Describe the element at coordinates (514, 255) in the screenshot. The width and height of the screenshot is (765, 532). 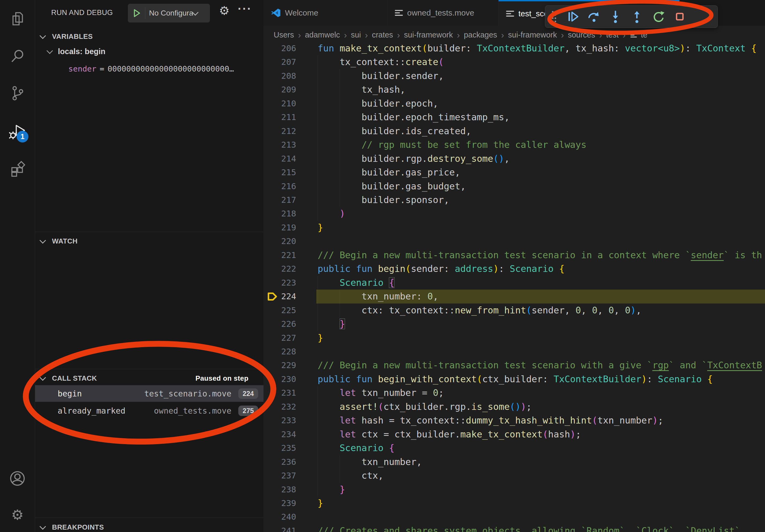
I see `code-line-221: 221/// Begin a new multi-transaction tes…` at that location.